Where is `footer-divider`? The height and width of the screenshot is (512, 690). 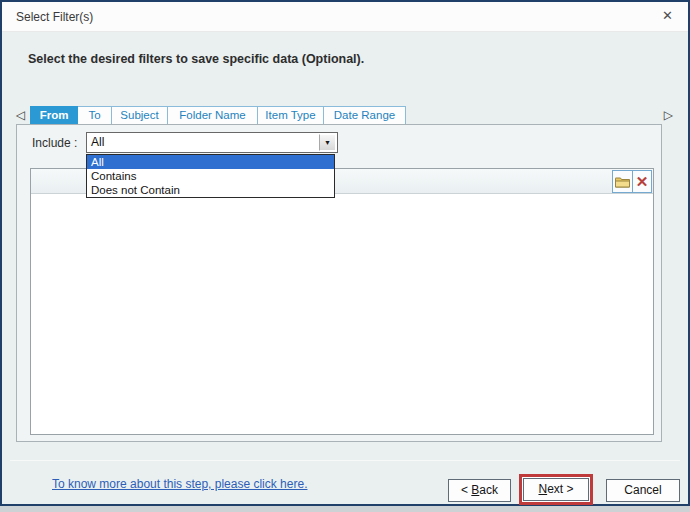 footer-divider is located at coordinates (345, 460).